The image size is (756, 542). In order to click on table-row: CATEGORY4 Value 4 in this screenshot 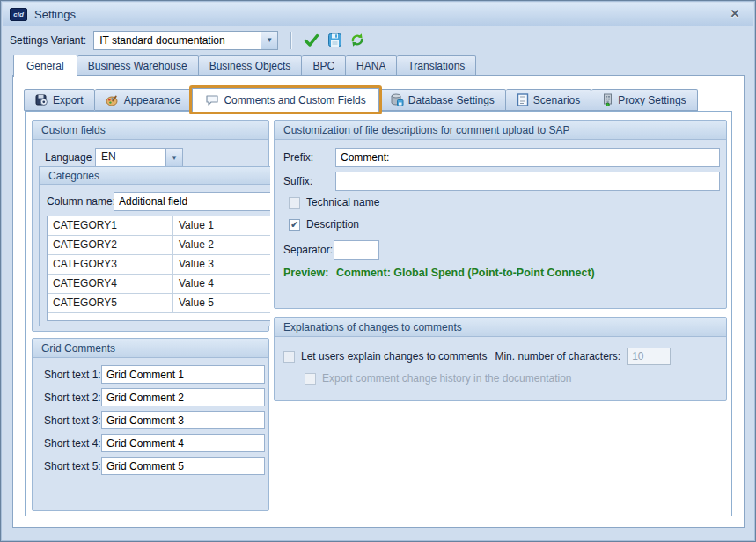, I will do `click(158, 284)`.